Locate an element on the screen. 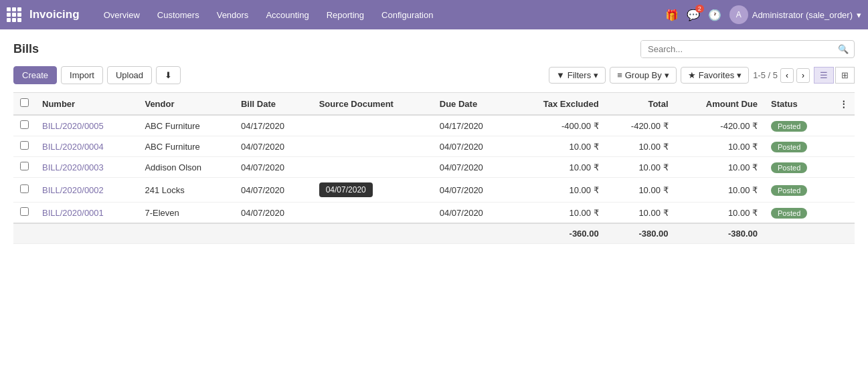 The height and width of the screenshot is (387, 868). search-input is located at coordinates (737, 49).